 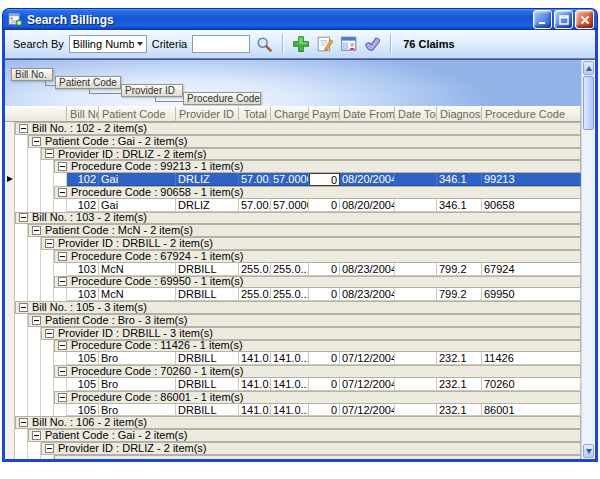 I want to click on search-icon, so click(x=264, y=44).